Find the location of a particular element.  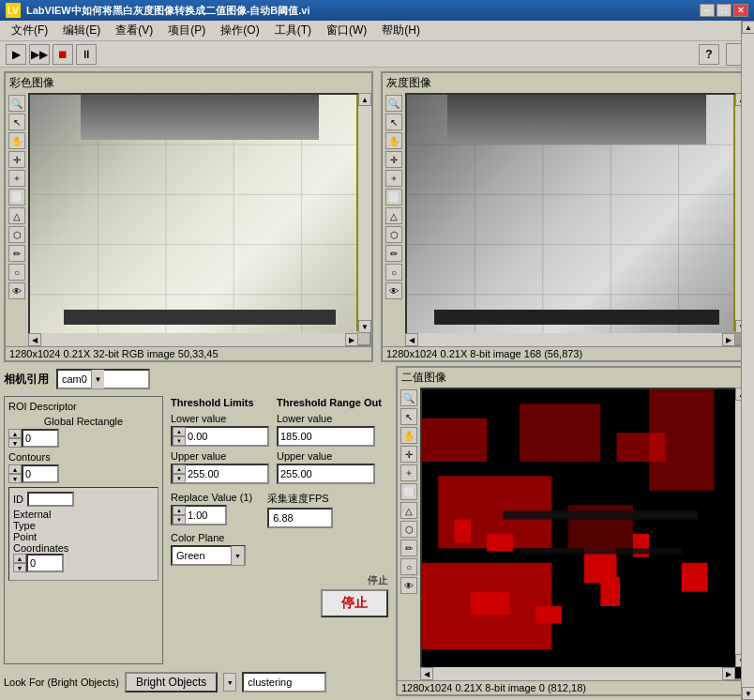

roi-spin-input-2: 0 is located at coordinates (40, 474).